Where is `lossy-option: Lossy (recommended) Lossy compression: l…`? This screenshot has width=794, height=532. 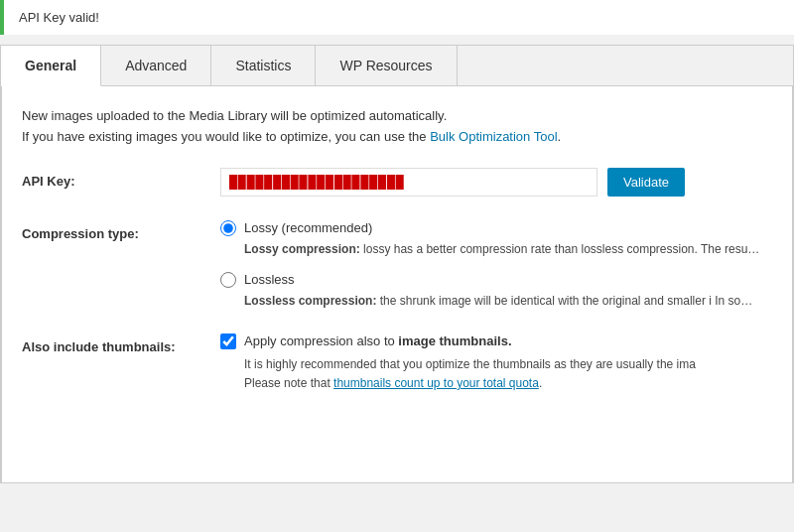
lossy-option: Lossy (recommended) Lossy compression: l… is located at coordinates (496, 239).